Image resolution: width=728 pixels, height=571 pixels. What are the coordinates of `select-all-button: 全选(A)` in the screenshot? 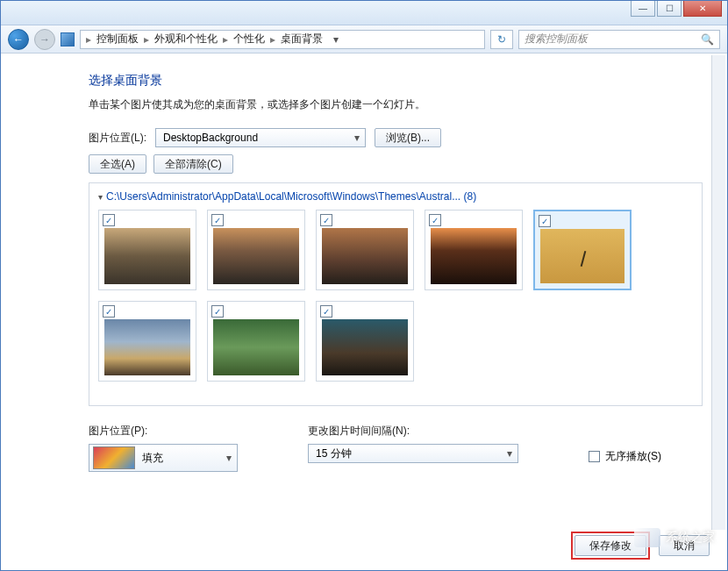 It's located at (118, 164).